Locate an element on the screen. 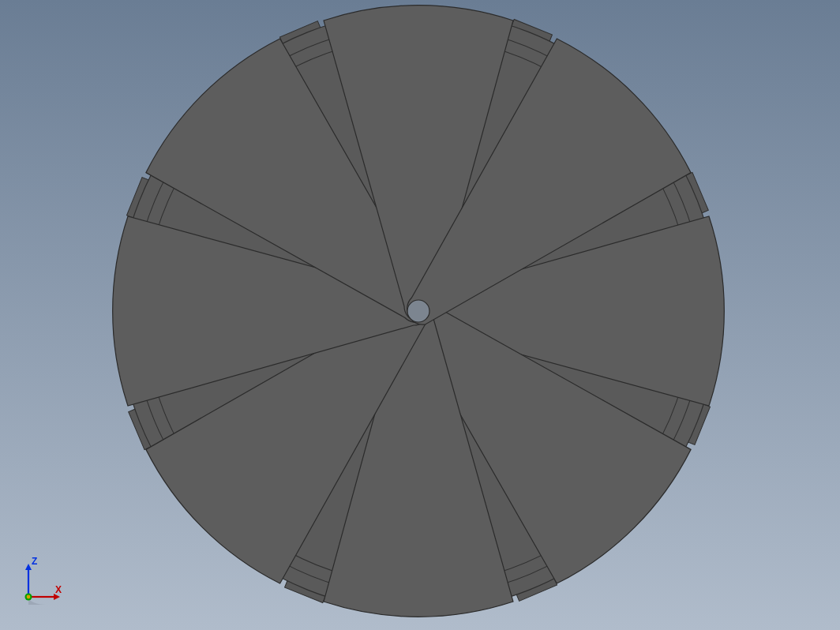  triad-z-axis is located at coordinates (28, 580).